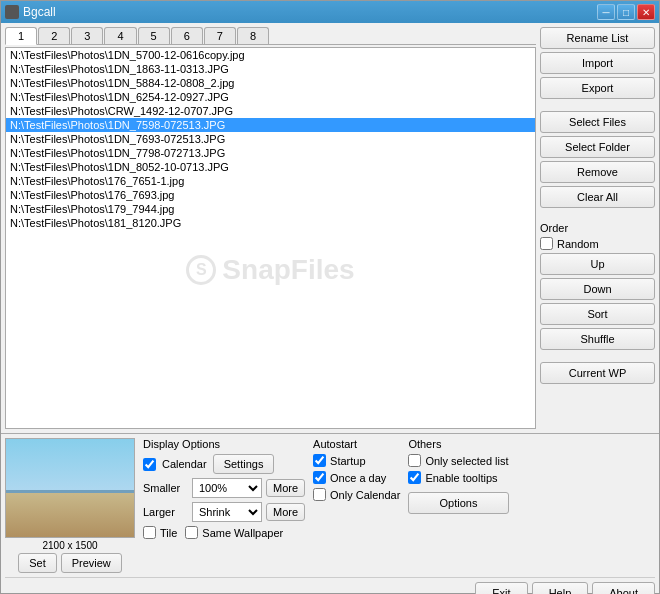 The height and width of the screenshot is (594, 660). Describe the element at coordinates (356, 506) in the screenshot. I see `autostart-section: Autostart Startup Once a day Only Calend…` at that location.